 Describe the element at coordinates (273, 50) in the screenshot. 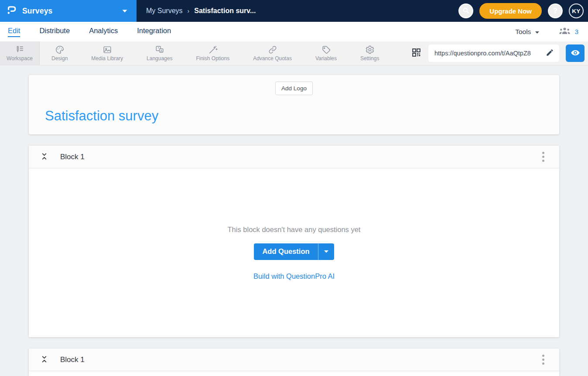

I see `advance-quotas-icon` at that location.